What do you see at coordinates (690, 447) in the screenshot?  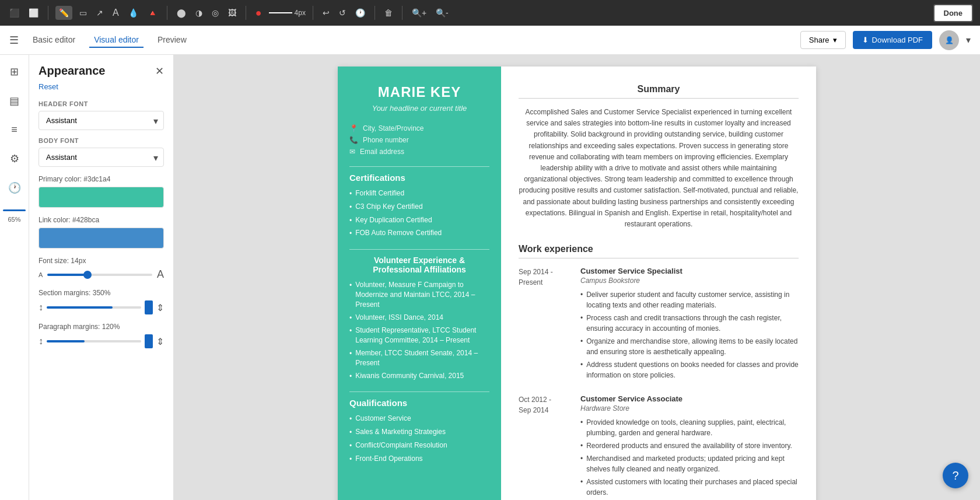 I see `job-2-details: Customer Service Associate Hardware Stor…` at bounding box center [690, 447].